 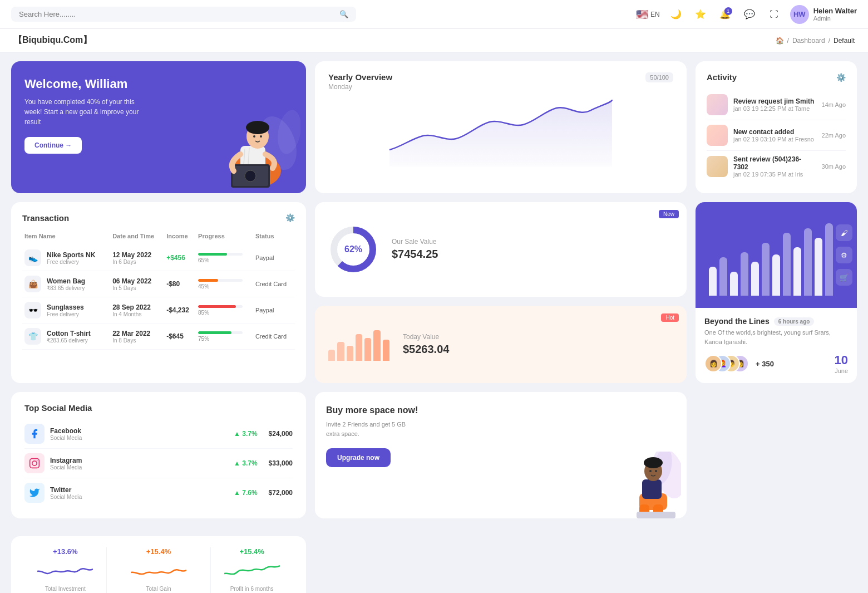 What do you see at coordinates (835, 11) in the screenshot?
I see `user-name: Helen Walter` at bounding box center [835, 11].